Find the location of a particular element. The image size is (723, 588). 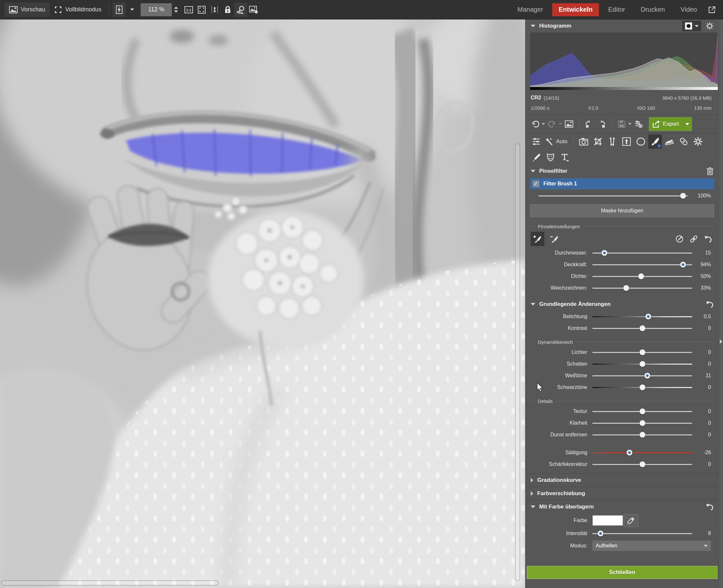

brush-filter-section-header: Pinselfilter is located at coordinates (622, 171).